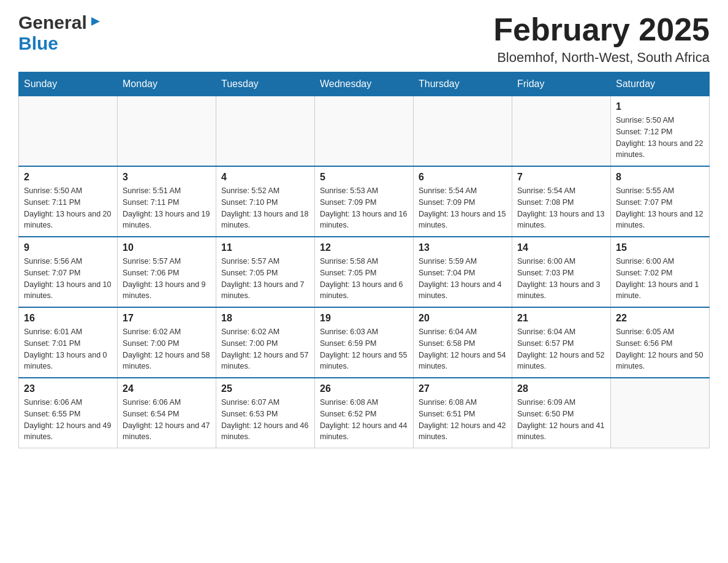  I want to click on calendar-cell: 3Sunrise: 5:51 AMSunset: 7:11 PMDaylight…, so click(167, 201).